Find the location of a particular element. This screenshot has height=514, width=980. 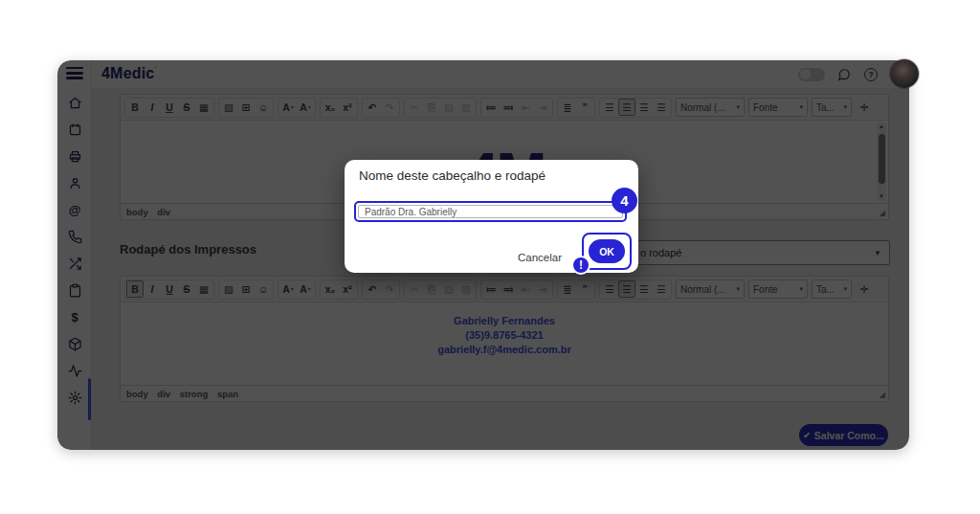

alert-badge: ! is located at coordinates (581, 265).